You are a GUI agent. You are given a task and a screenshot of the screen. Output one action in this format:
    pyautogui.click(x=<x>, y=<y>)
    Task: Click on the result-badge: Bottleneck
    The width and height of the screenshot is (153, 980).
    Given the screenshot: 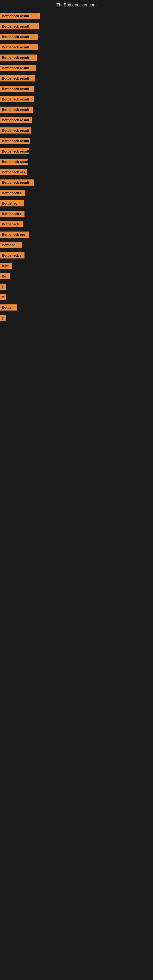 What is the action you would take?
    pyautogui.click(x=11, y=224)
    